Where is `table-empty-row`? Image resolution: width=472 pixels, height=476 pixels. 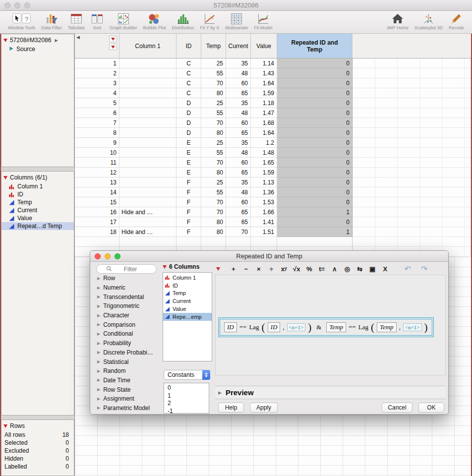
table-empty-row is located at coordinates (273, 242).